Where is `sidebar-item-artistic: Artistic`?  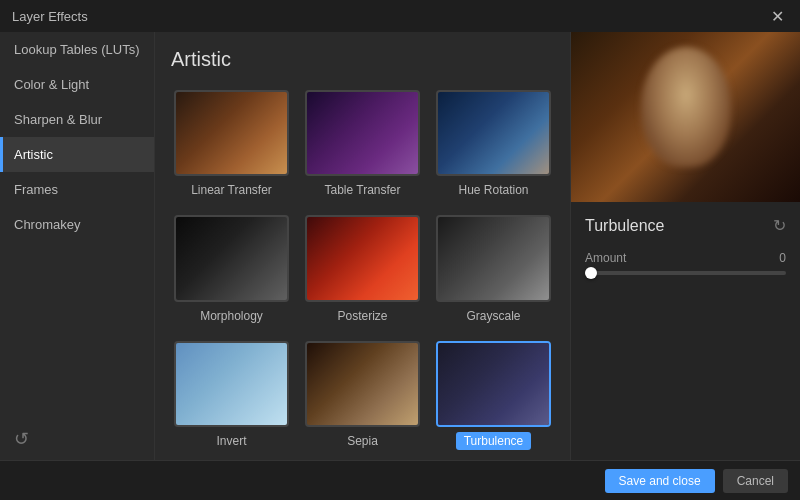
sidebar-item-artistic: Artistic is located at coordinates (77, 154).